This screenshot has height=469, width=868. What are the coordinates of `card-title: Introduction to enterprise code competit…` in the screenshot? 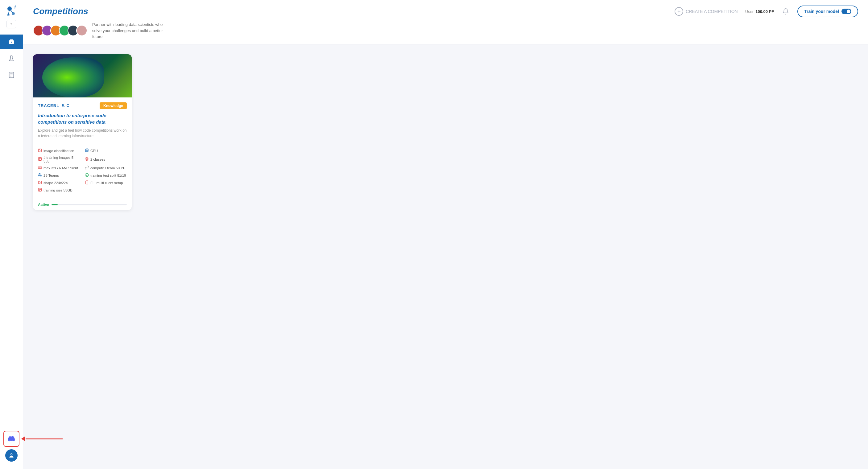 It's located at (82, 119).